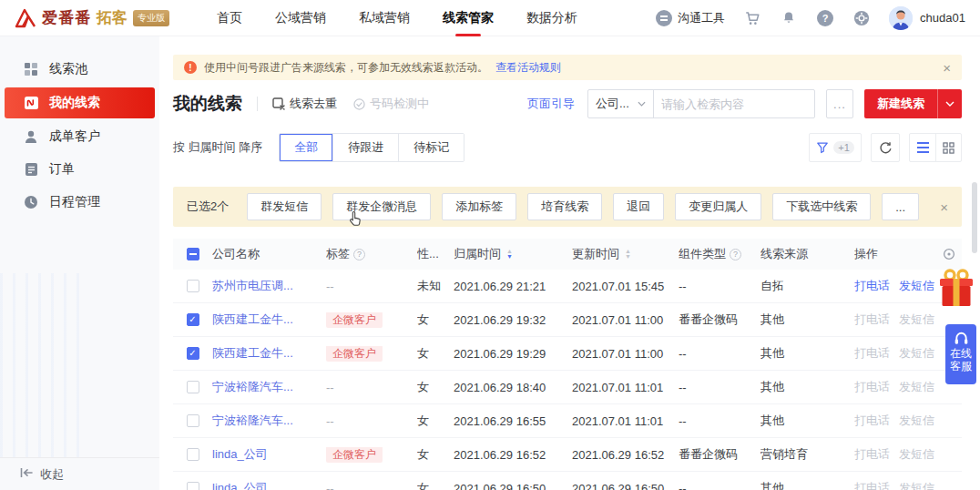 This screenshot has height=490, width=980. I want to click on app-logo: 爱番番 拓客 专业版, so click(92, 18).